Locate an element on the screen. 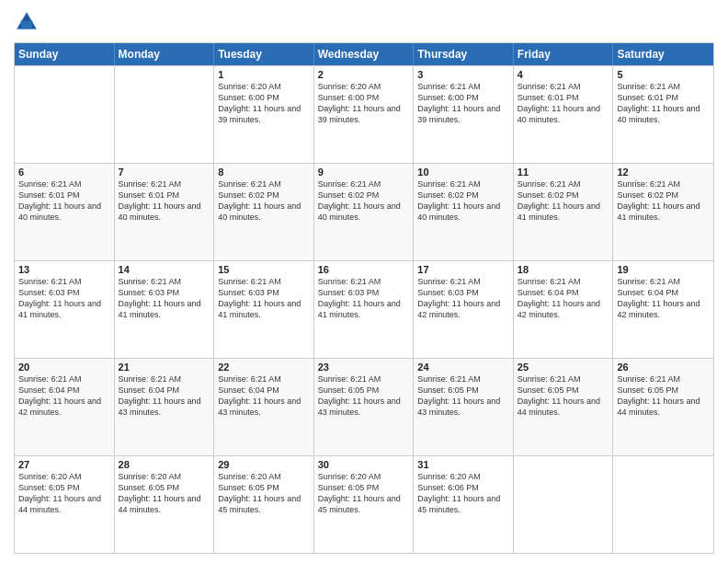 The width and height of the screenshot is (728, 563). day-number: 26 is located at coordinates (664, 367).